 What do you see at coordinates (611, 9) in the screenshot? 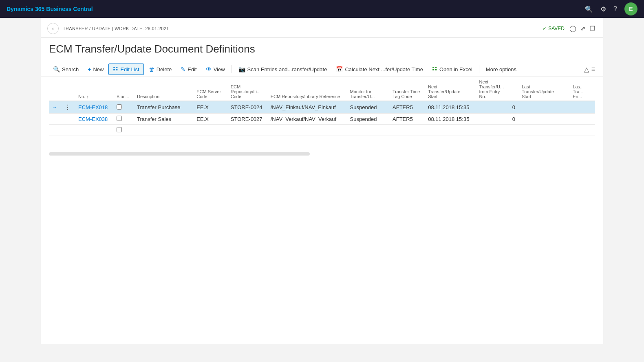
I see `nav-right: 🔍 ⚙ ? E` at bounding box center [611, 9].